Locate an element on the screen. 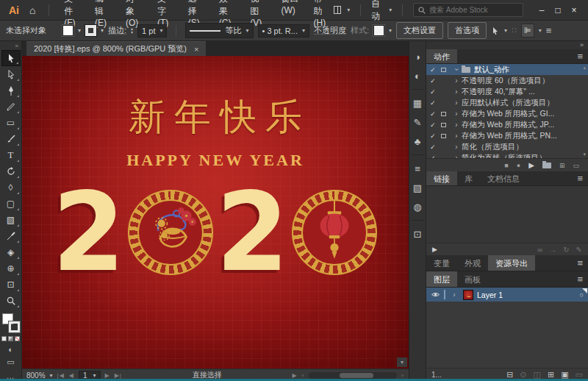  swatches-panel-icon: ▦ is located at coordinates (417, 103).